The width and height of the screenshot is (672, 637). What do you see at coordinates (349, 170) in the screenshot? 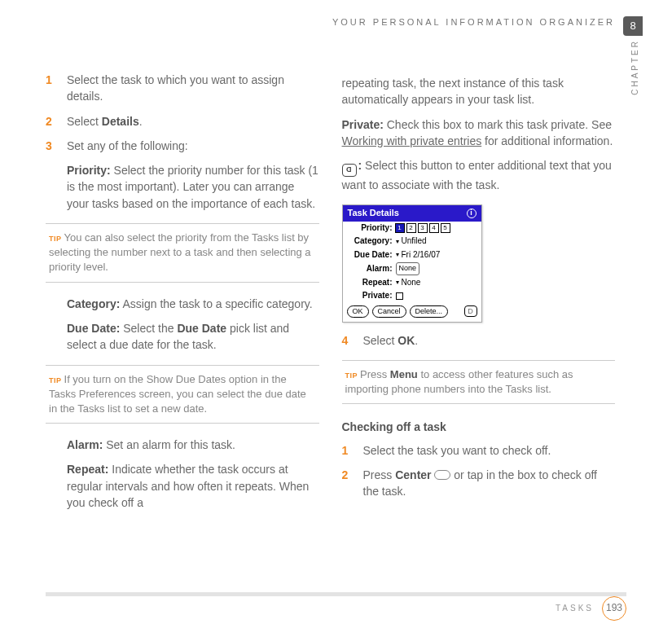
I see `note-icon` at bounding box center [349, 170].